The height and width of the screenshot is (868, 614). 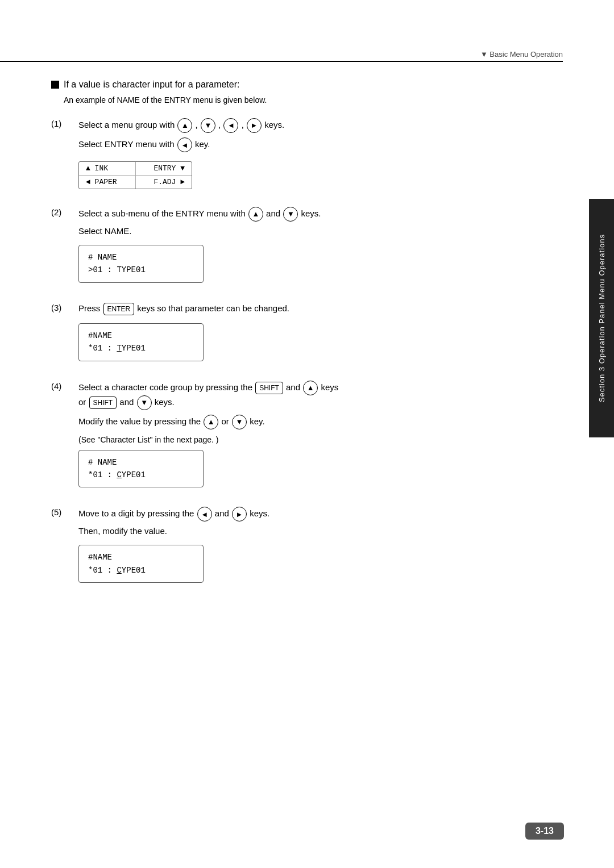 I want to click on key-down-mod: ▼, so click(x=239, y=422).